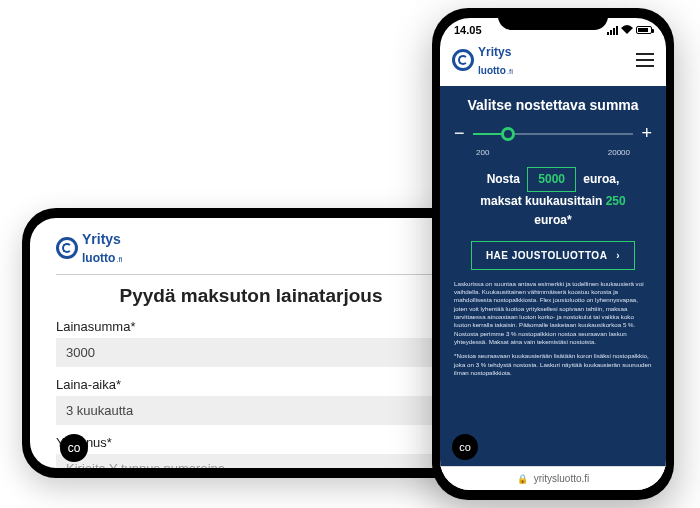 This screenshot has height=508, width=700. I want to click on ytunnus-label: Y-tunnus*, so click(251, 442).